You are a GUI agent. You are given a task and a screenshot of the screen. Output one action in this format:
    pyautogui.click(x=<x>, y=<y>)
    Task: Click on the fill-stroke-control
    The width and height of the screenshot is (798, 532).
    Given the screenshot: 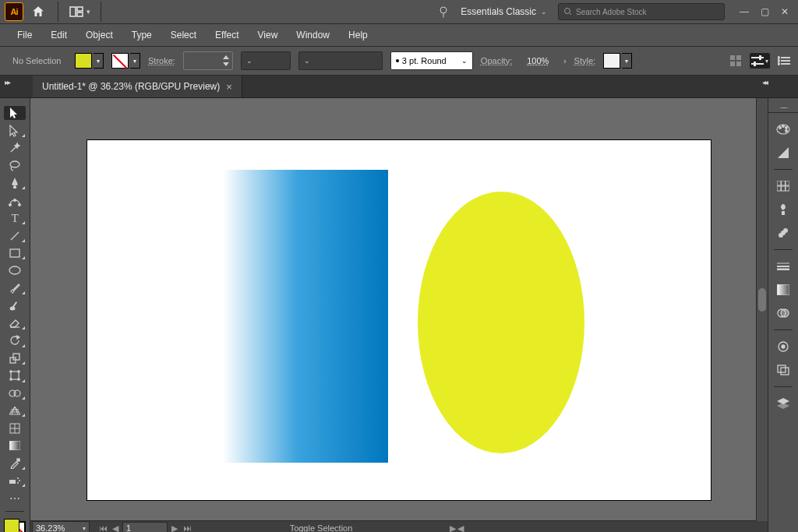 What is the action you would take?
    pyautogui.click(x=15, y=525)
    